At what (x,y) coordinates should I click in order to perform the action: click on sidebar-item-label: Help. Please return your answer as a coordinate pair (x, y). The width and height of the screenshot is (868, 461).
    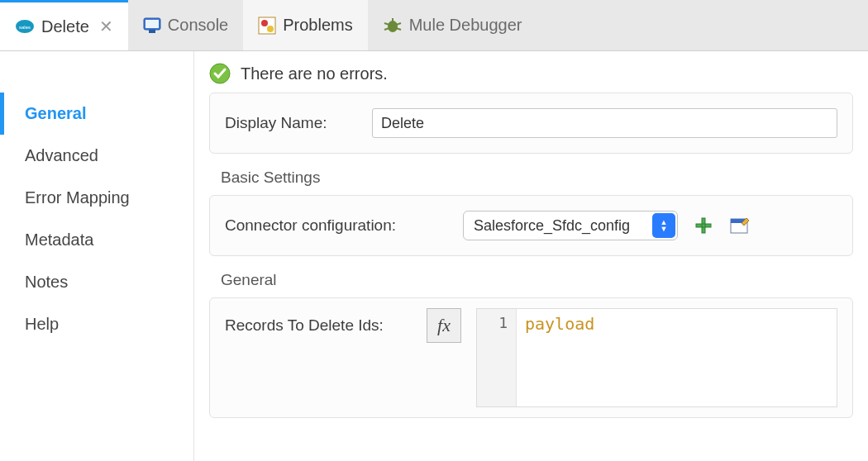
    Looking at the image, I should click on (41, 324).